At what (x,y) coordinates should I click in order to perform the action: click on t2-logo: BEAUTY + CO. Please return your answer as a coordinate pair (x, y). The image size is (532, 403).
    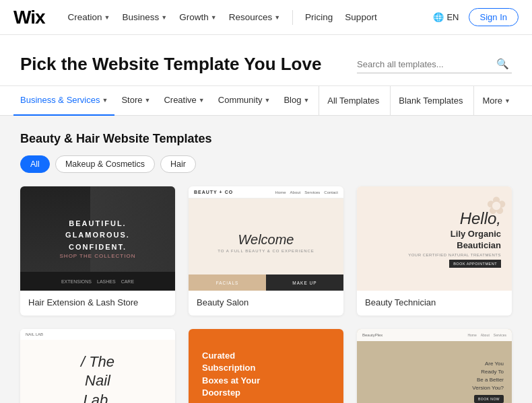
    Looking at the image, I should click on (213, 192).